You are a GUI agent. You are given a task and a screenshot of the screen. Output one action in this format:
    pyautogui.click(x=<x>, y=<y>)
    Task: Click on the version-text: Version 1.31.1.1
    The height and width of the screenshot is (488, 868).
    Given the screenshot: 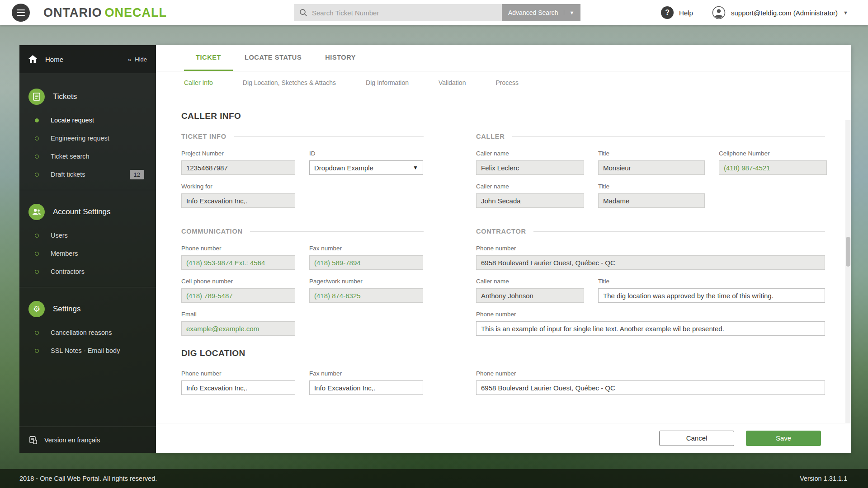 What is the action you would take?
    pyautogui.click(x=824, y=479)
    